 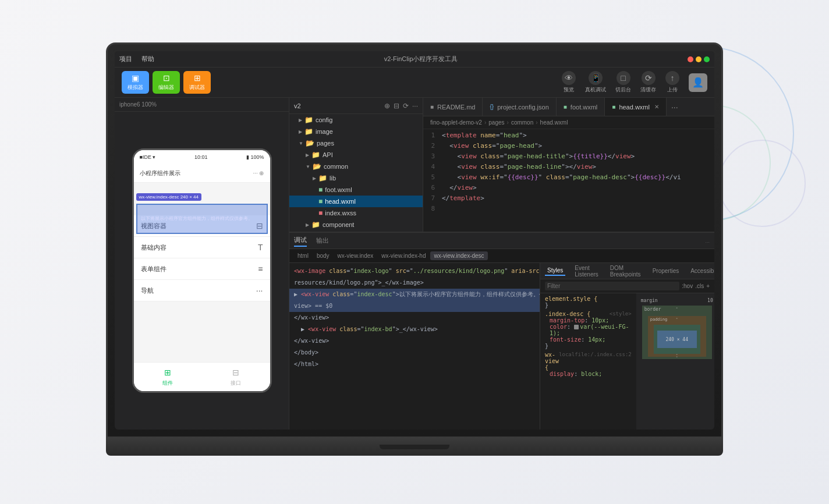 What do you see at coordinates (356, 213) in the screenshot?
I see `tree-item-index-wxss: ▶ ■ index.wxss` at bounding box center [356, 213].